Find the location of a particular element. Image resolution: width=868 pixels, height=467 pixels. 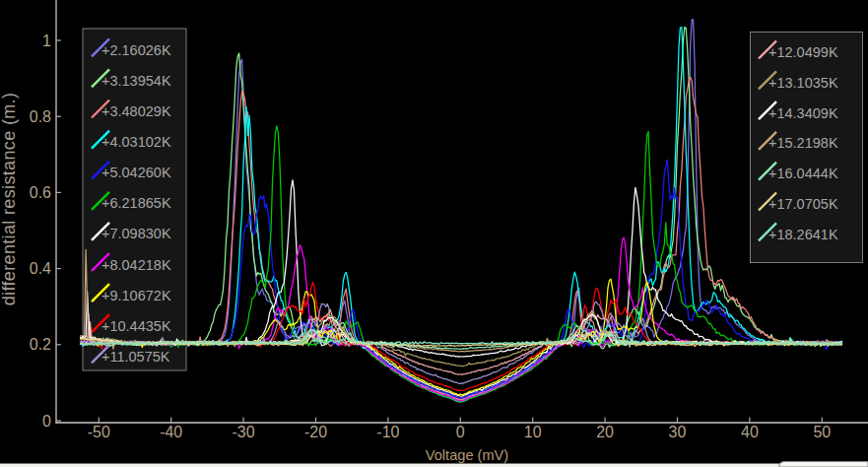

svg-text: +13.1035K is located at coordinates (804, 83).